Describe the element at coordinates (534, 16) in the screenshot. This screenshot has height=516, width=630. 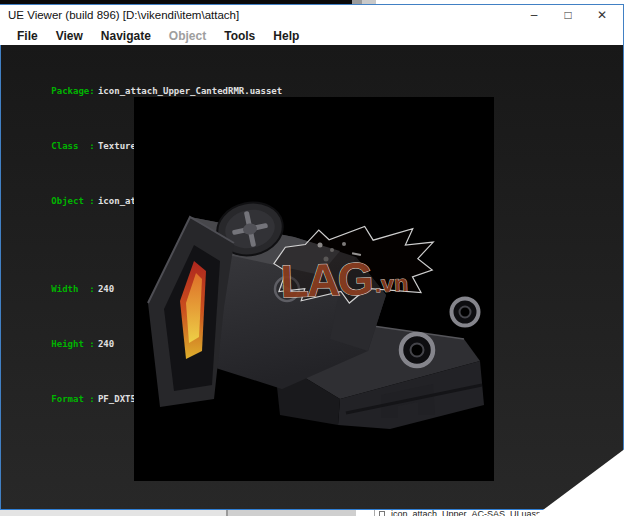
I see `minimize-icon: –` at that location.